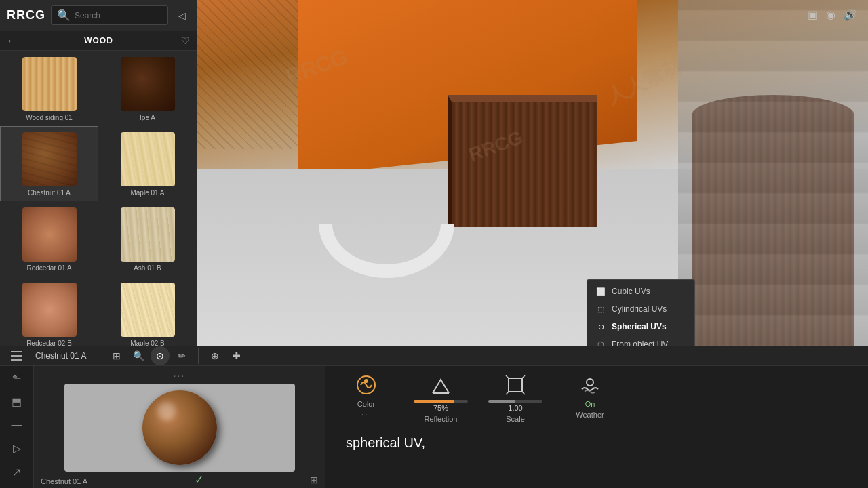 The height and width of the screenshot is (488, 868). Describe the element at coordinates (590, 396) in the screenshot. I see `prop-weather: On Weather` at that location.